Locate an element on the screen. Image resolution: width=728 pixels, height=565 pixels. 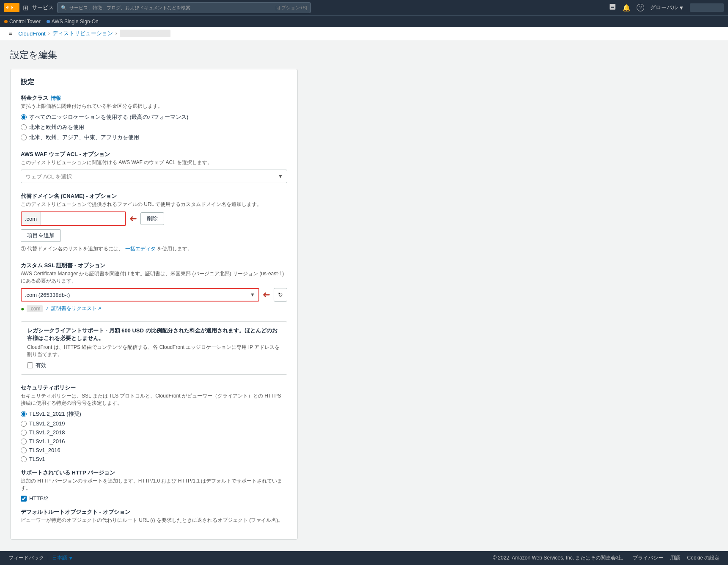
arrow-left-icon: ➜ is located at coordinates (133, 219).